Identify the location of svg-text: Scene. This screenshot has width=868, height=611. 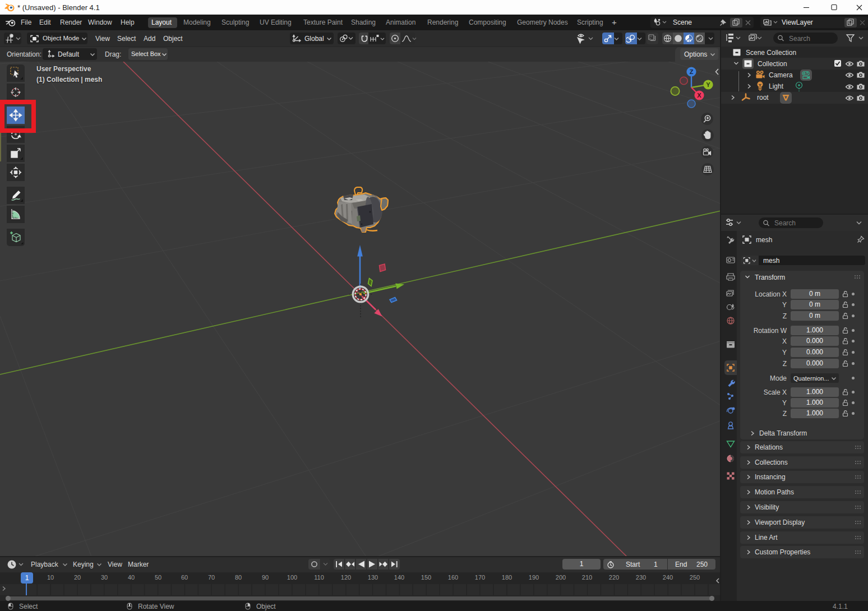
(682, 22).